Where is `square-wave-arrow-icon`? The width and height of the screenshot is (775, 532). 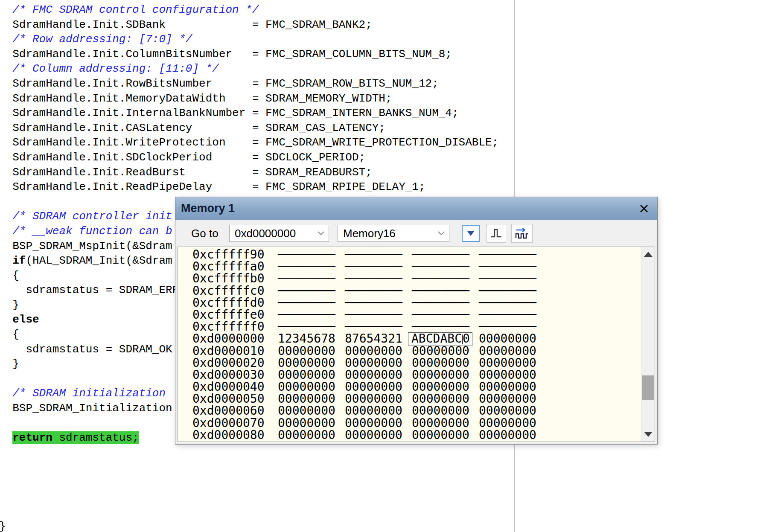
square-wave-arrow-icon is located at coordinates (522, 233).